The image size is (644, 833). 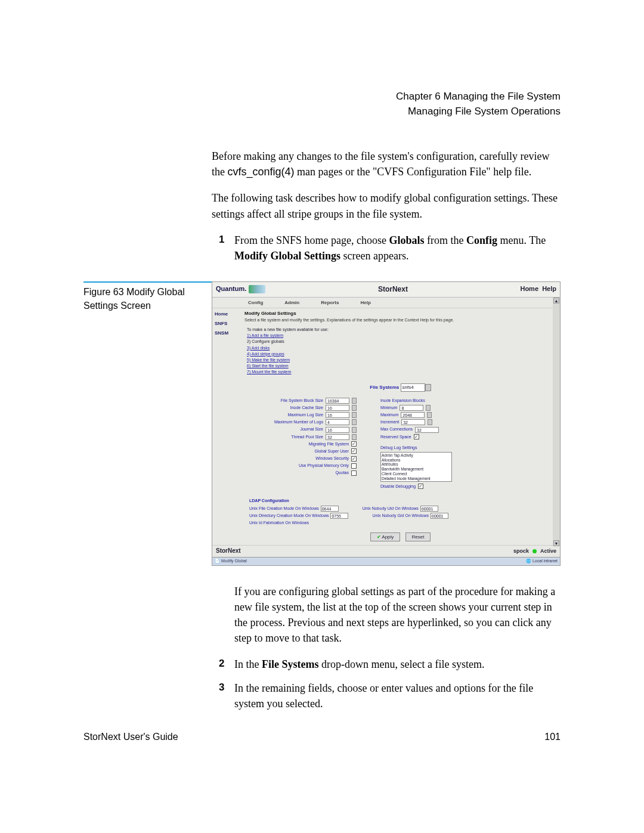 I want to click on menu-admin: Admin, so click(x=292, y=303).